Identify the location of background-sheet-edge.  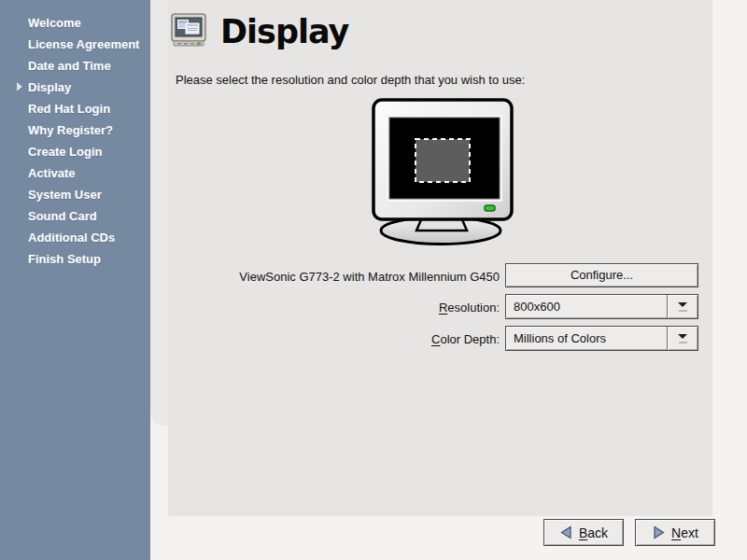
(159, 213).